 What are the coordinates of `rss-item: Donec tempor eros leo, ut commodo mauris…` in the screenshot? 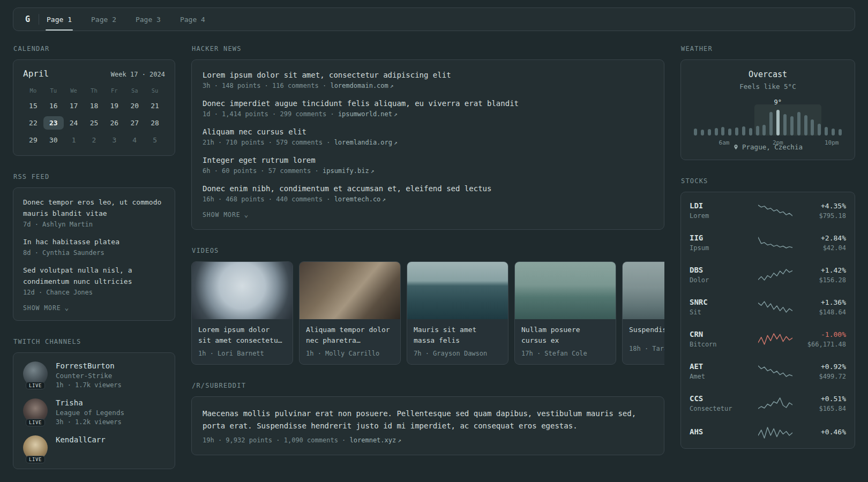 It's located at (94, 212).